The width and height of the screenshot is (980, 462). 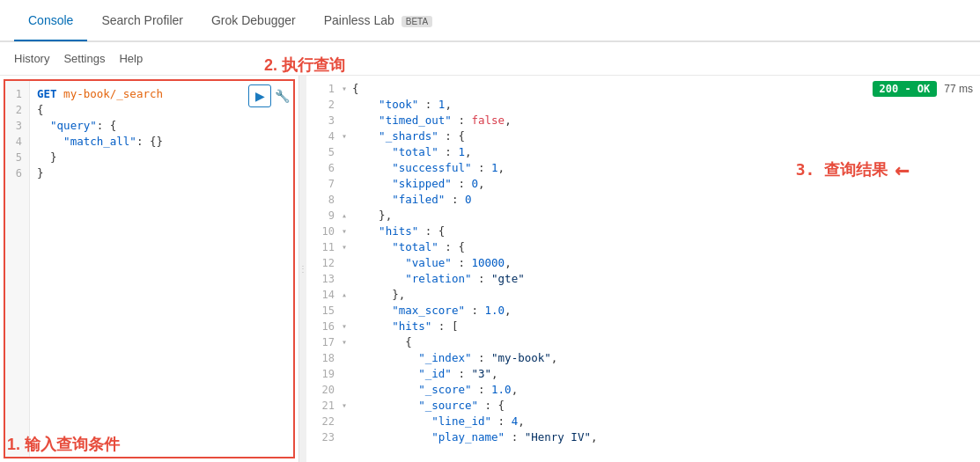 I want to click on code-line-5: }, so click(x=162, y=158).